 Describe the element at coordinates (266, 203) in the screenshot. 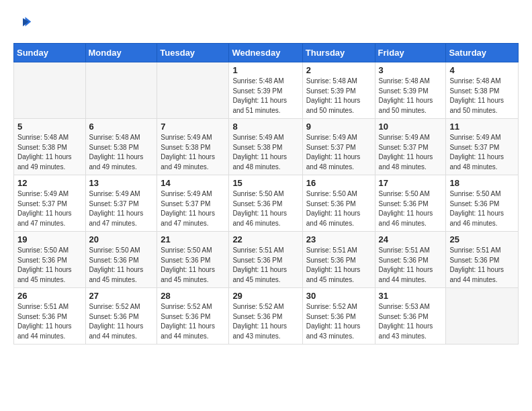

I see `calendar-cell: 15Sunrise: 5:50 AMSunset: 5:36 PMDayligh…` at that location.